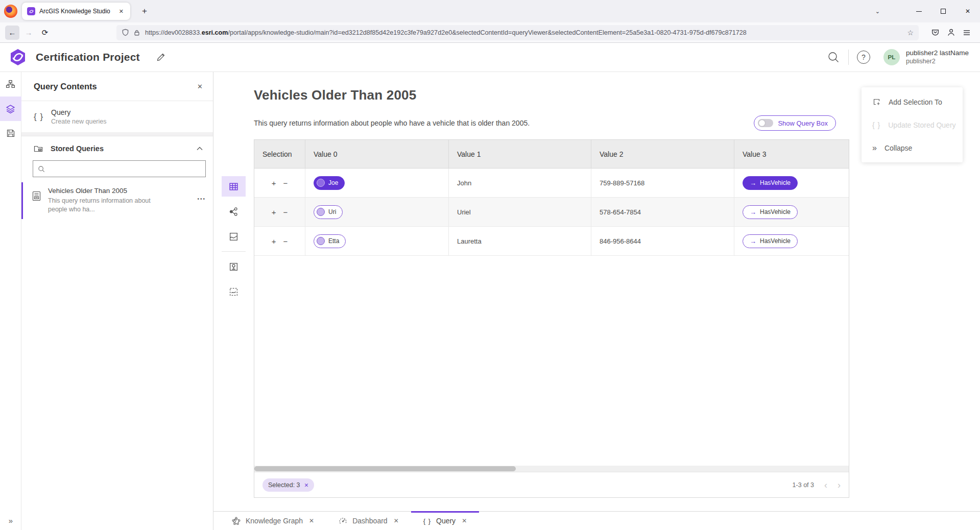 This screenshot has width=980, height=530. Describe the element at coordinates (377, 212) in the screenshot. I see `value0-cell: Uri` at that location.